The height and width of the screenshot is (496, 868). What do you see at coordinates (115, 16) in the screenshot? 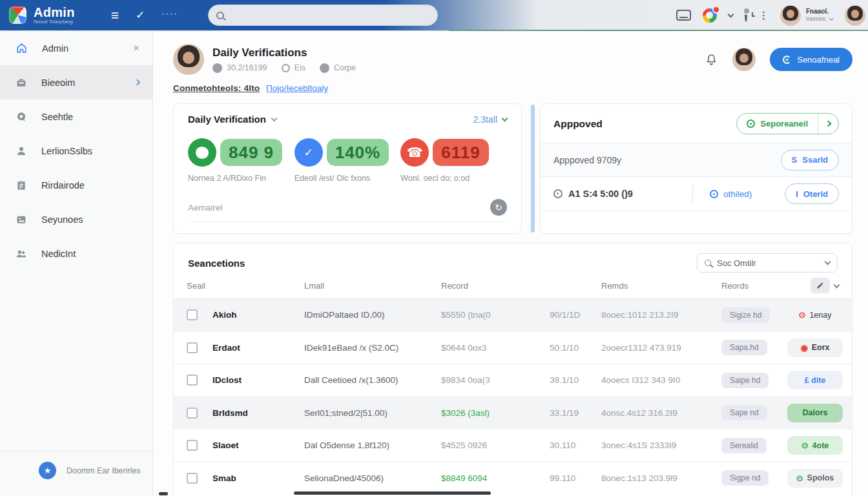
I see `hamburger-menu-icon: ≡` at bounding box center [115, 16].